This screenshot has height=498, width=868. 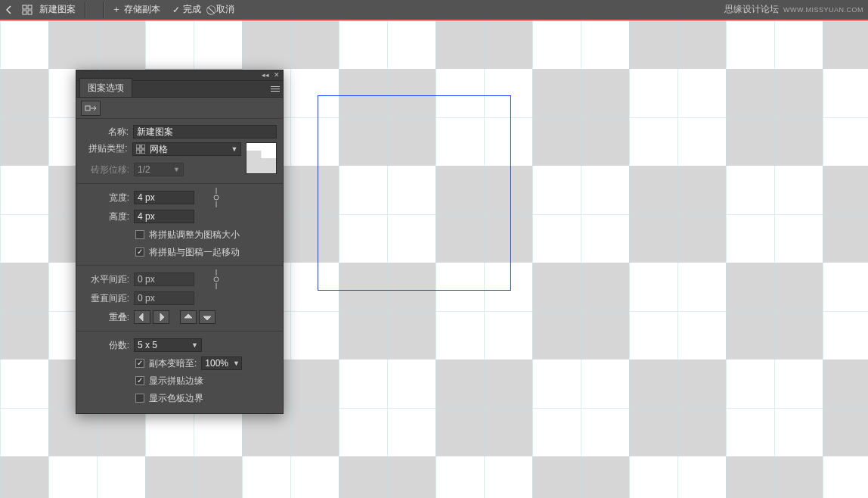 What do you see at coordinates (207, 317) in the screenshot?
I see `overlap-bottom-button` at bounding box center [207, 317].